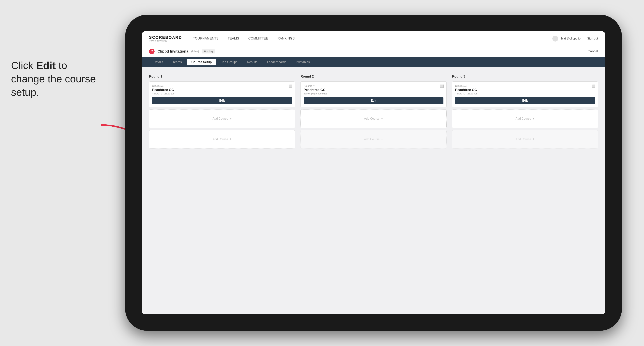 The image size is (644, 346). Describe the element at coordinates (166, 37) in the screenshot. I see `logo-text: SCOREBOARD` at that location.